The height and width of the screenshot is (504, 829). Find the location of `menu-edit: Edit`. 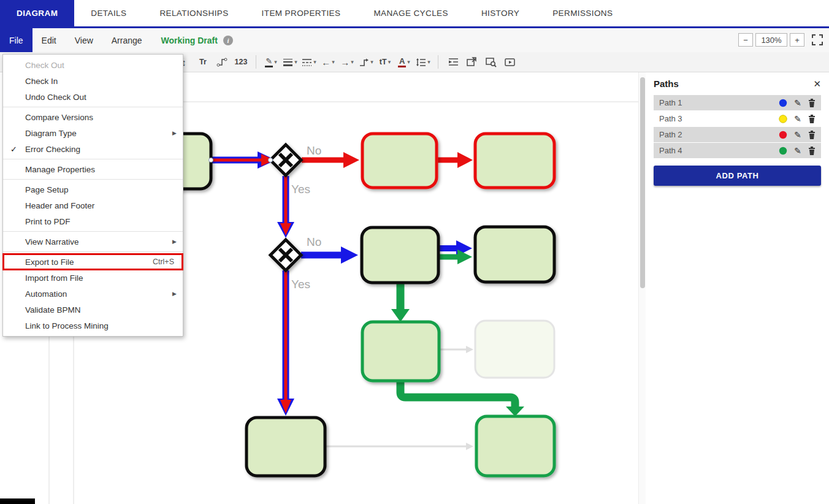

menu-edit: Edit is located at coordinates (49, 40).